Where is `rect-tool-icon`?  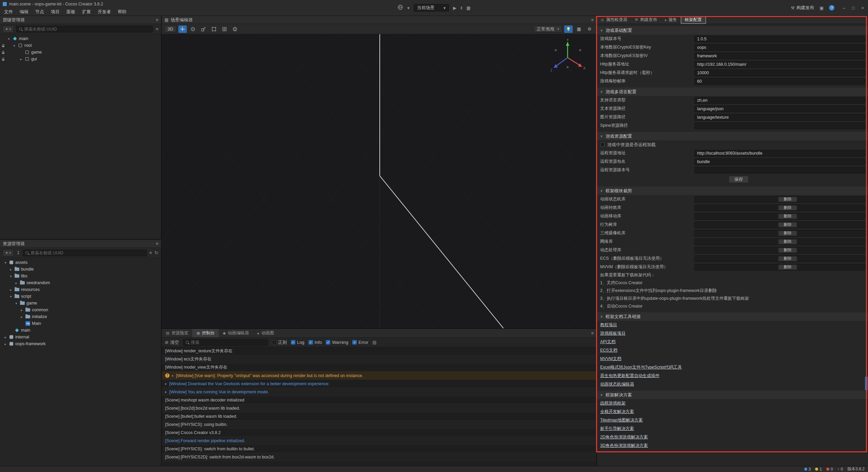
rect-tool-icon is located at coordinates (214, 29).